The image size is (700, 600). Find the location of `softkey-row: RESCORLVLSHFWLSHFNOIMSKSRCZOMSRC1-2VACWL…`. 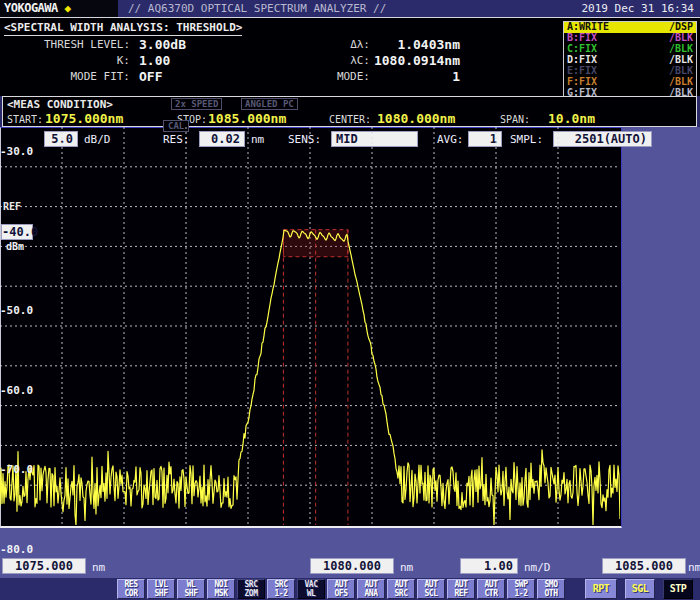

softkey-row: RESCORLVLSHFWLSHFNOIMSKSRCZOMSRC1-2VACWL… is located at coordinates (350, 589).